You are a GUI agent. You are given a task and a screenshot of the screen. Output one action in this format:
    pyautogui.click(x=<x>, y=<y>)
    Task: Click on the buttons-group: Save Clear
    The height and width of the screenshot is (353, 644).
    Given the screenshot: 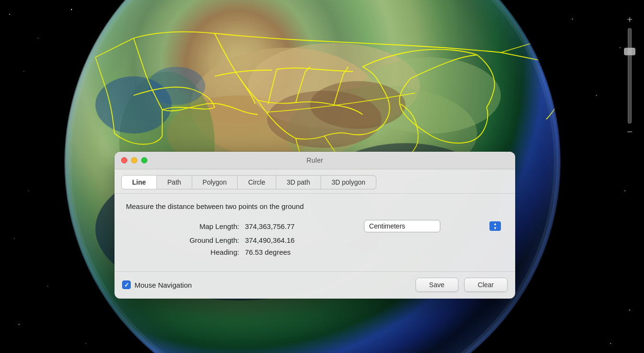 What is the action you would take?
    pyautogui.click(x=462, y=285)
    